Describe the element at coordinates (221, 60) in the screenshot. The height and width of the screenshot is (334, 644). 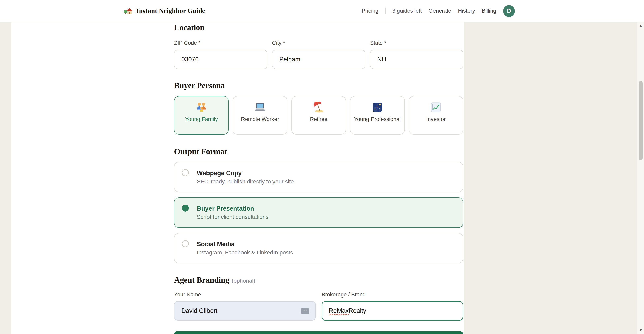
I see `zip-input` at that location.